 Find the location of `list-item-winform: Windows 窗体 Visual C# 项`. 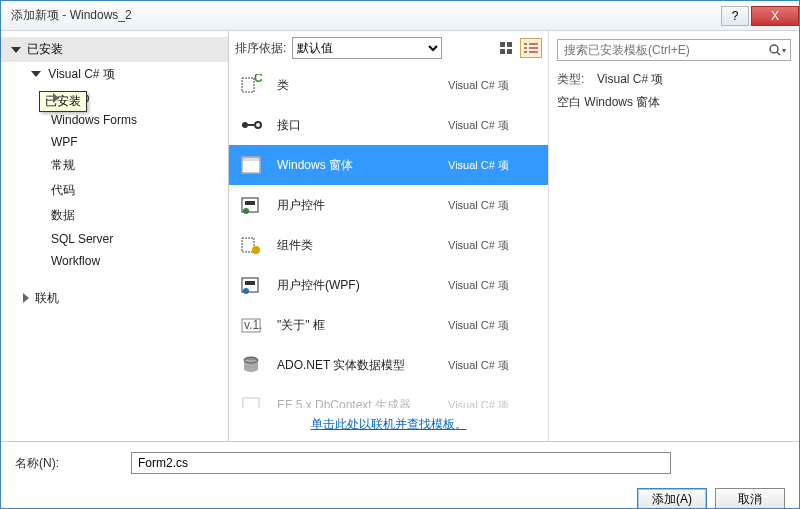

list-item-winform: Windows 窗体 Visual C# 项 is located at coordinates (388, 165).